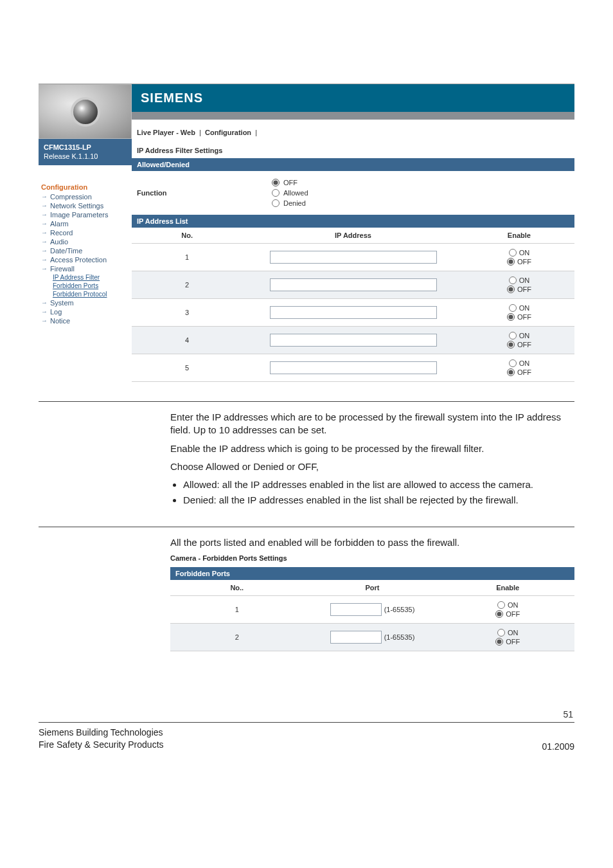  I want to click on nav-log: →Log, so click(85, 312).